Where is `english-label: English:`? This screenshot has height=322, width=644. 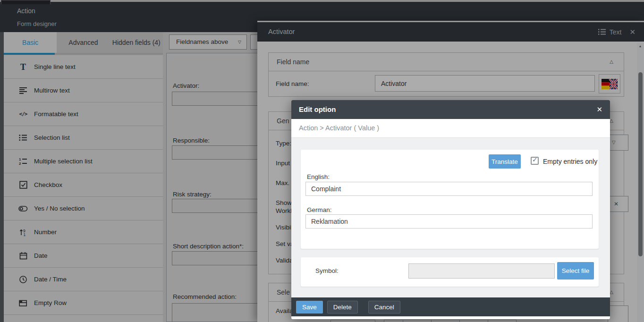
english-label: English: is located at coordinates (318, 177).